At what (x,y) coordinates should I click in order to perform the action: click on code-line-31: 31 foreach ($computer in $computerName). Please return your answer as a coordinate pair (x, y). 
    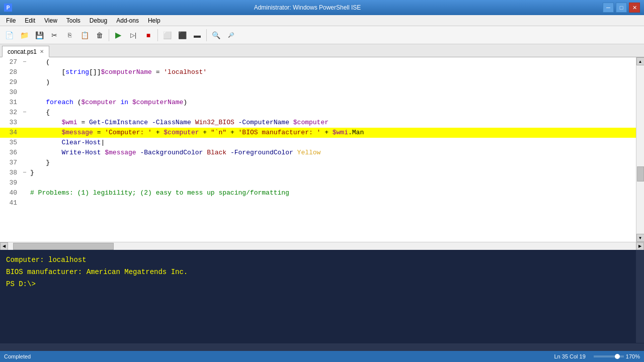
    Looking at the image, I should click on (318, 103).